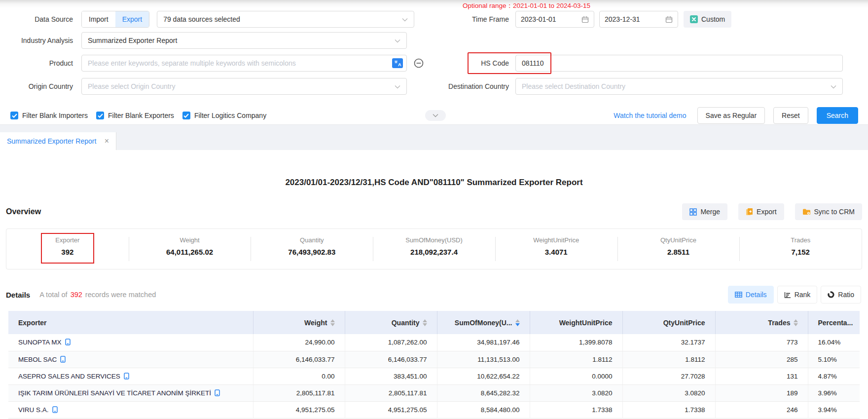  What do you see at coordinates (99, 19) in the screenshot?
I see `import-toggle-button: Import` at bounding box center [99, 19].